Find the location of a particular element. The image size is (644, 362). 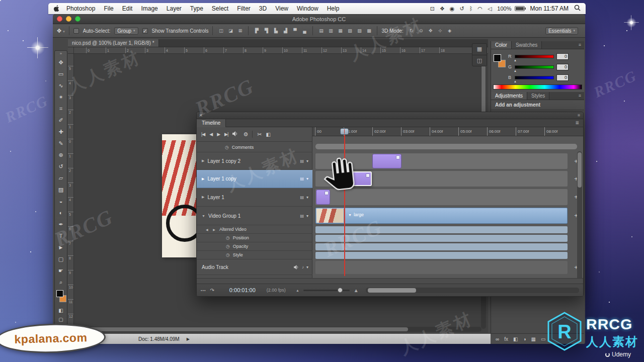

align-icon: ▙ is located at coordinates (276, 31).